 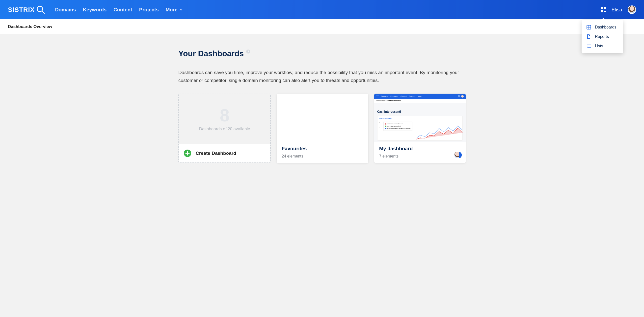 What do you see at coordinates (26, 10) in the screenshot?
I see `logo: SISTRIX` at bounding box center [26, 10].